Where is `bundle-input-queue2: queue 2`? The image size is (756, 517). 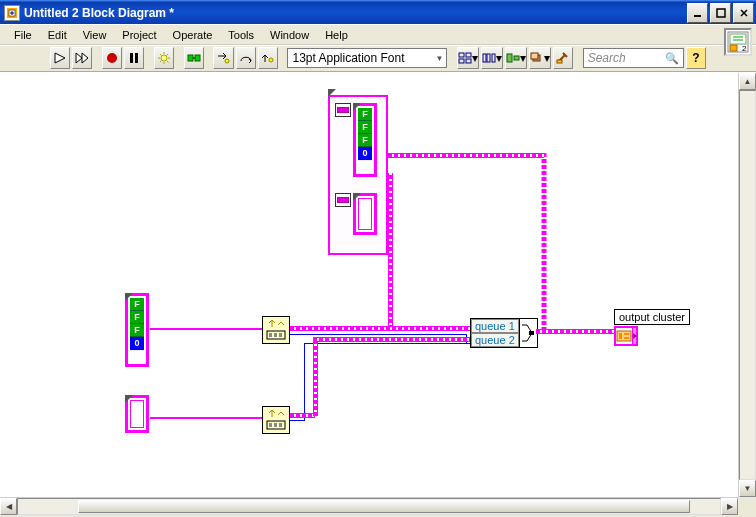 bundle-input-queue2: queue 2 is located at coordinates (495, 340).